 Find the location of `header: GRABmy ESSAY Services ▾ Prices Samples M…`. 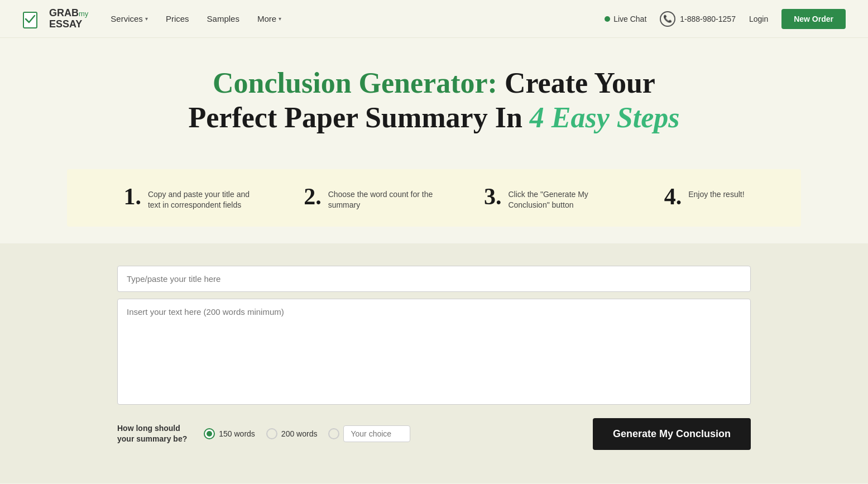

header: GRABmy ESSAY Services ▾ Prices Samples M… is located at coordinates (434, 19).